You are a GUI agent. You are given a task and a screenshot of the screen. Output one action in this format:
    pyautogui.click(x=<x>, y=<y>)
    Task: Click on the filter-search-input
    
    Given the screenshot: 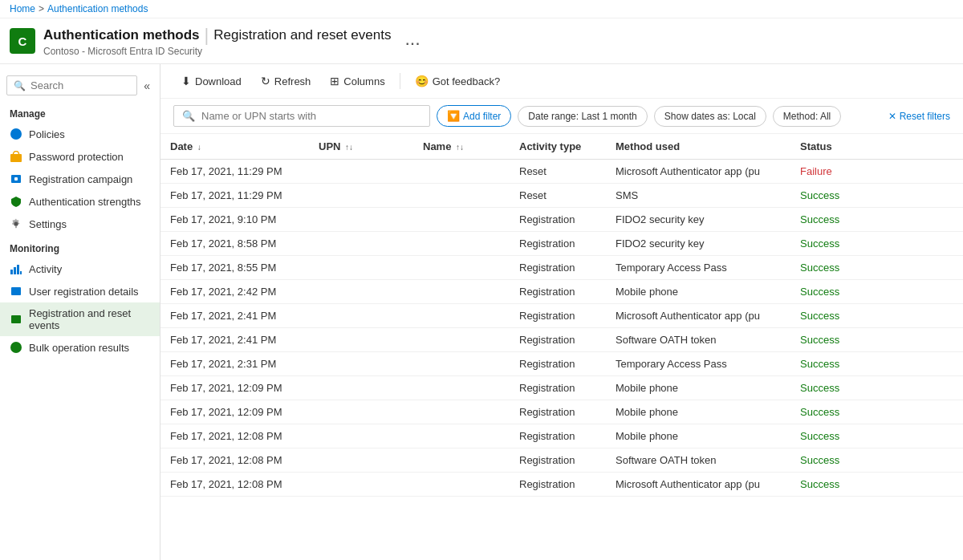 What is the action you would take?
    pyautogui.click(x=311, y=116)
    